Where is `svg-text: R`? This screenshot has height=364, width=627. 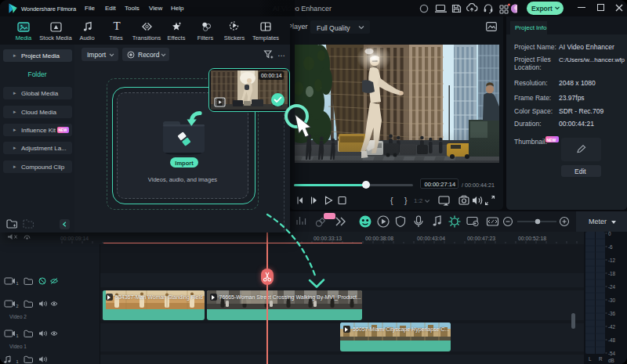
svg-text: R is located at coordinates (600, 359).